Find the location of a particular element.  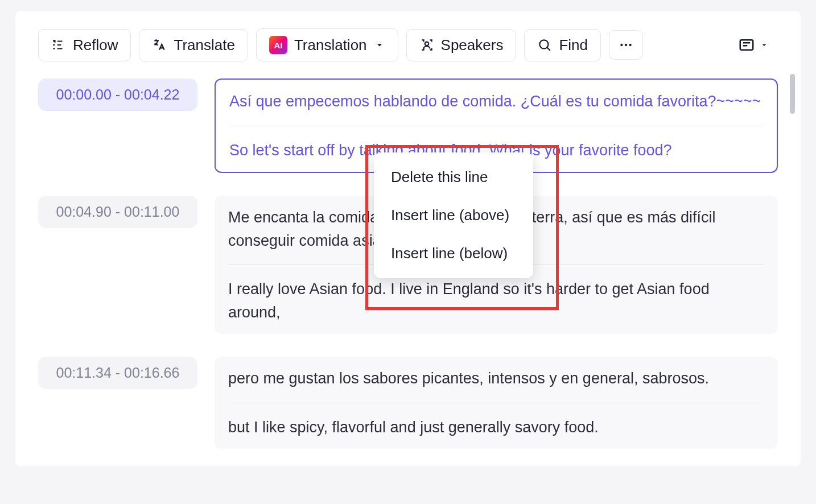

find-button: Find is located at coordinates (562, 46).